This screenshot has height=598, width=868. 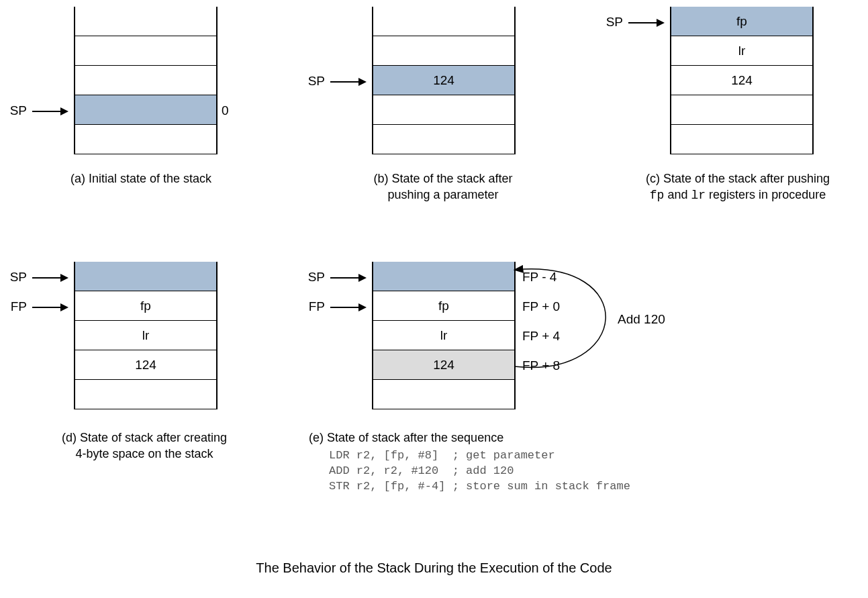 I want to click on stack-d-cell: 124, so click(x=146, y=365).